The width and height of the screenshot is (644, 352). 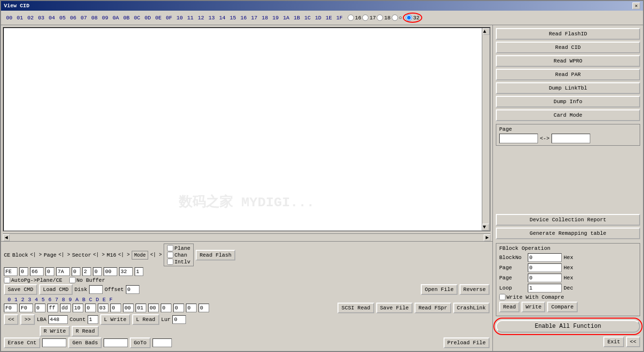 I want to click on crashlink-button: CrashLink, so click(x=472, y=308).